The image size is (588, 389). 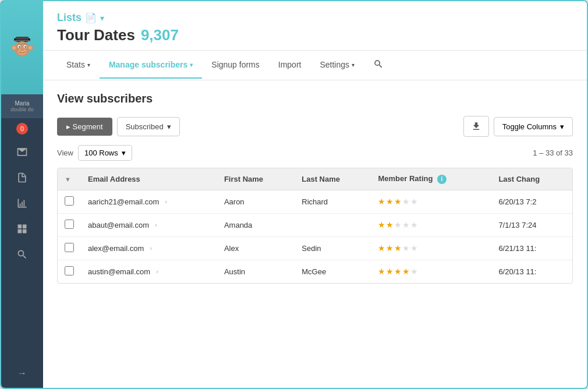 I want to click on page-title: Tour Dates 9,307, so click(x=315, y=35).